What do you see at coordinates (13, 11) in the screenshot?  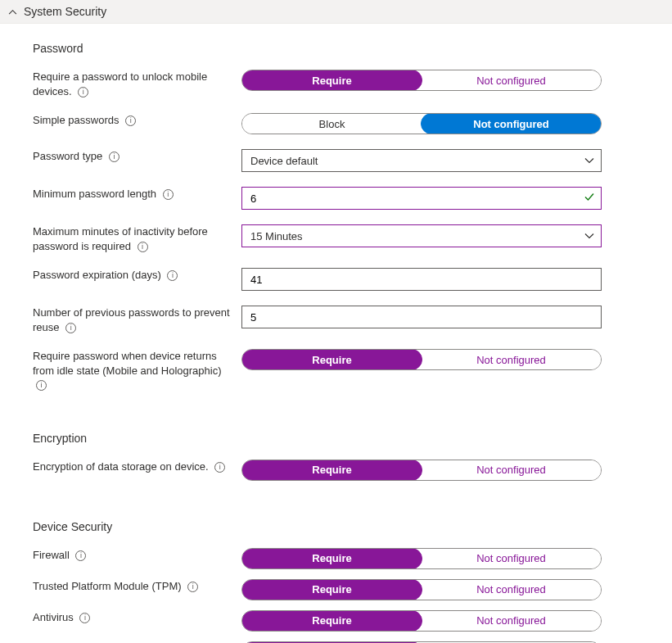 I see `chevron-up-icon` at bounding box center [13, 11].